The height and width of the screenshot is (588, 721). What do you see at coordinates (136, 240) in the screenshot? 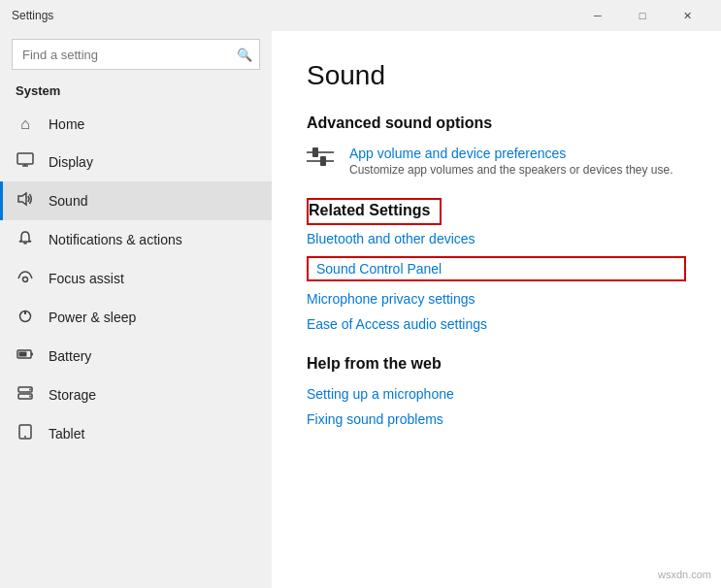
I see `sidebar-item-notifications: Notifications & actions` at bounding box center [136, 240].